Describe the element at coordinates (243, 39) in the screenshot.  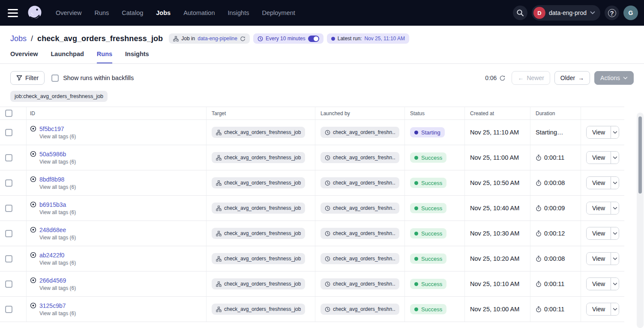
I see `reload-icon` at that location.